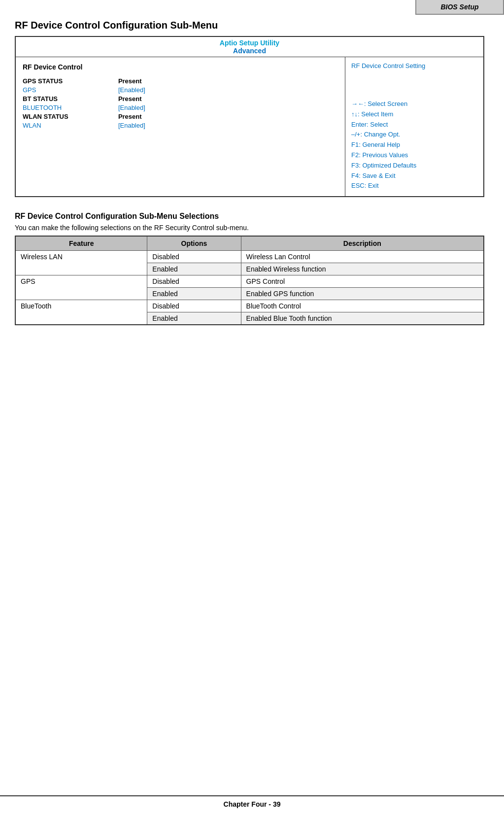 The image size is (504, 818). I want to click on gps-status-label: GPS STATUS, so click(69, 81).